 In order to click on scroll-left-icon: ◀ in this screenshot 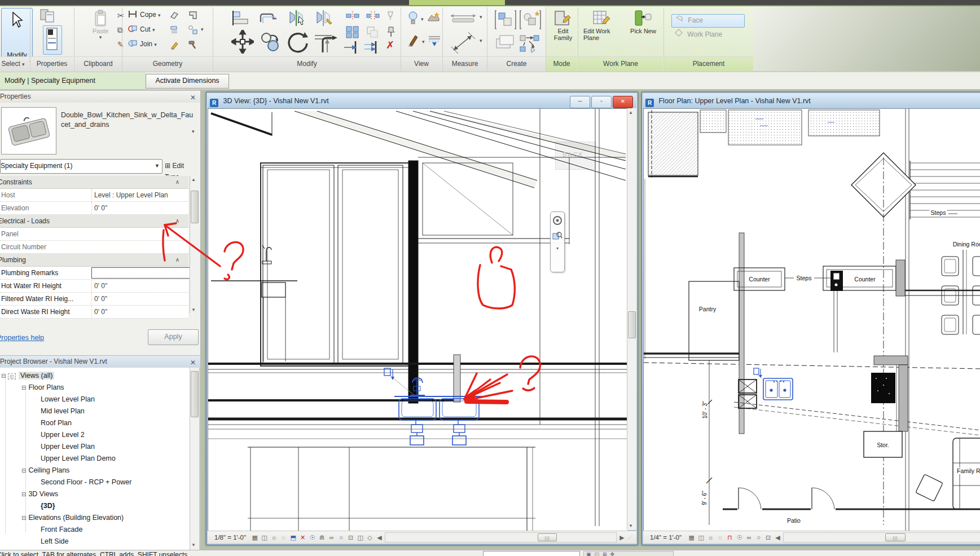, I will do `click(777, 538)`.